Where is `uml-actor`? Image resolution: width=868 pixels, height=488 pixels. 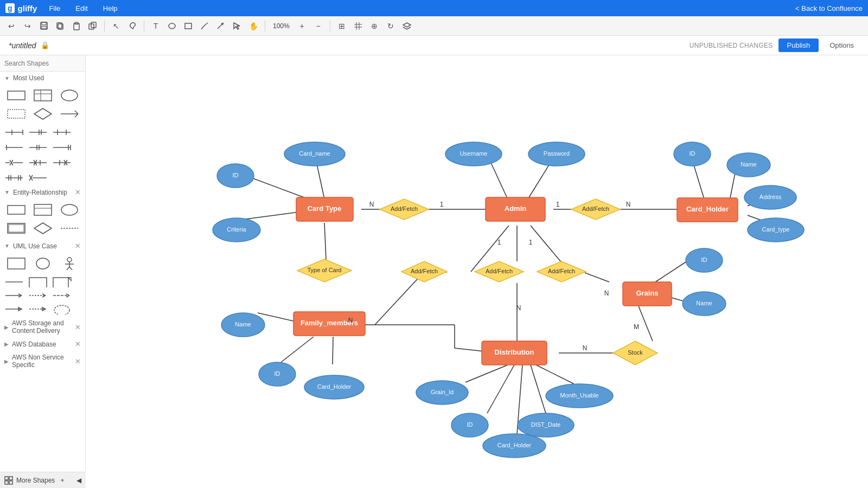
uml-actor is located at coordinates (69, 264).